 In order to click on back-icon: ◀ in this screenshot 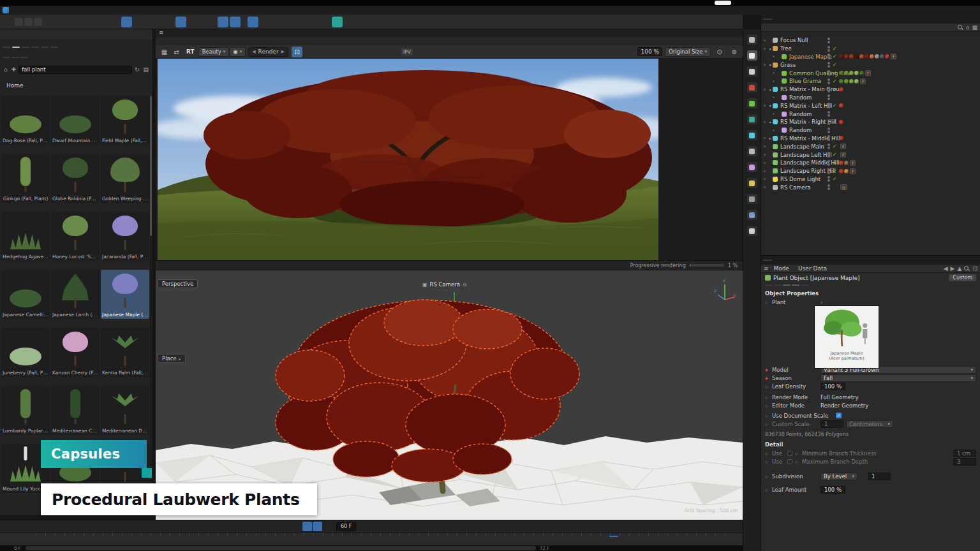, I will do `click(946, 268)`.